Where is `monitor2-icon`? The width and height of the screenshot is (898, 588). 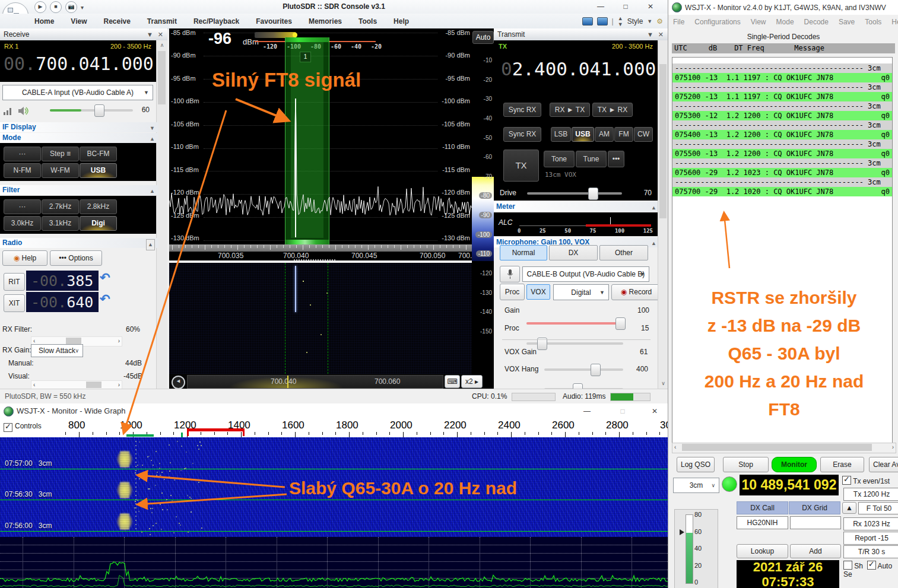 monitor2-icon is located at coordinates (602, 21).